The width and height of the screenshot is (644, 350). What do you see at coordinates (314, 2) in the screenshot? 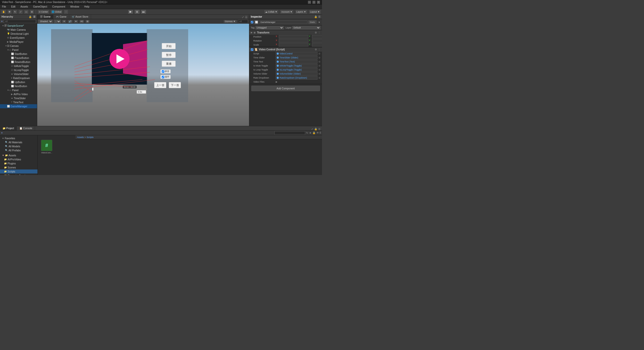
I see `maximize-button: □` at bounding box center [314, 2].